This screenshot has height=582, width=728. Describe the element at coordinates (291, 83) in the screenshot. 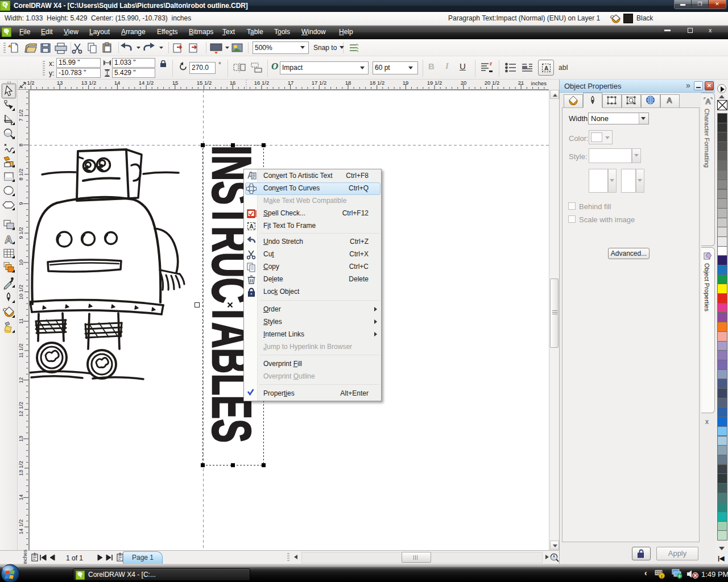

I see `svg-text: 17` at that location.